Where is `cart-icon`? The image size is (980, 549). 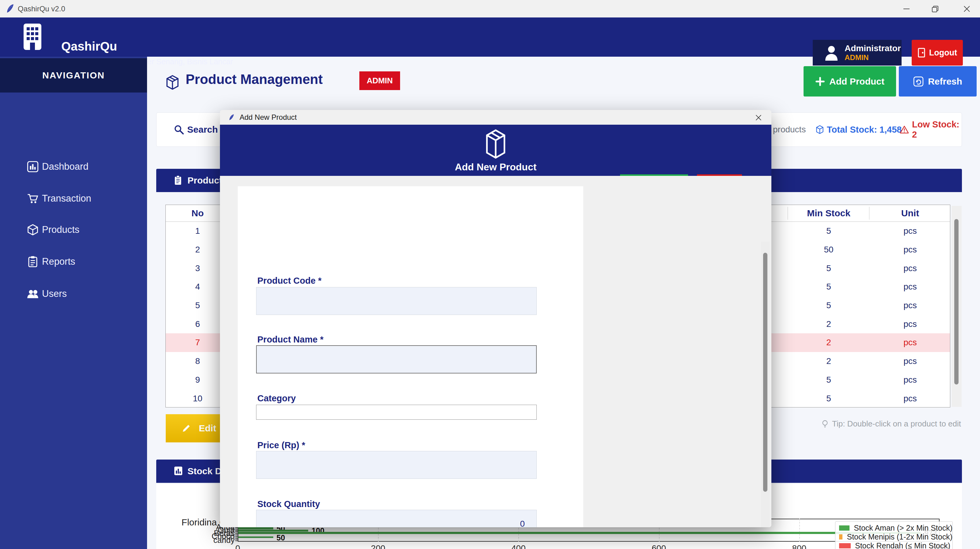
cart-icon is located at coordinates (33, 199).